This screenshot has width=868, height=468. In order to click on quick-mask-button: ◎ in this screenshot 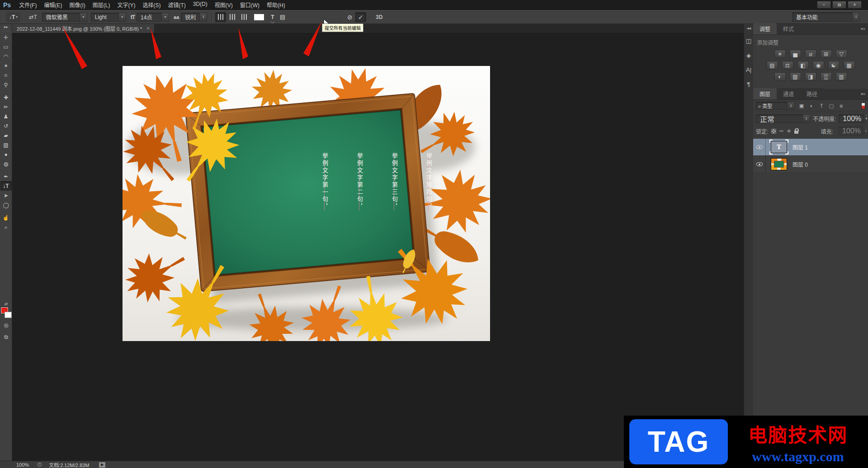, I will do `click(6, 325)`.